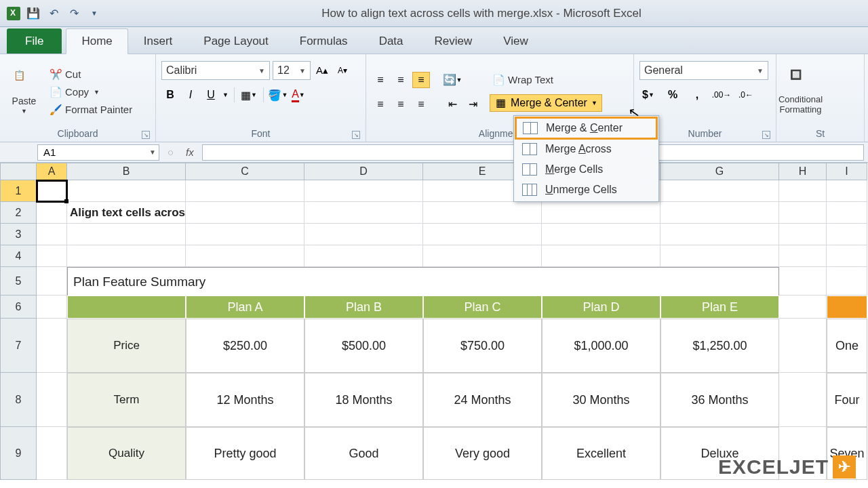  Describe the element at coordinates (746, 95) in the screenshot. I see `decrease-decimal-button: .0←` at that location.